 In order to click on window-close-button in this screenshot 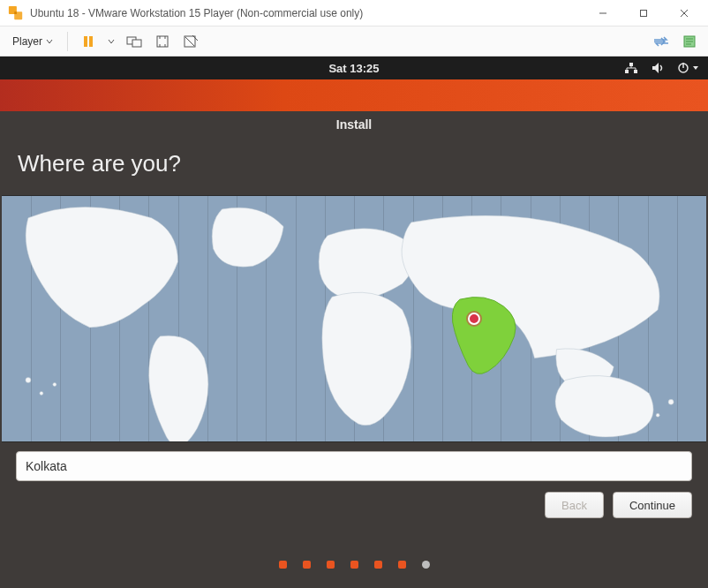, I will do `click(684, 13)`.